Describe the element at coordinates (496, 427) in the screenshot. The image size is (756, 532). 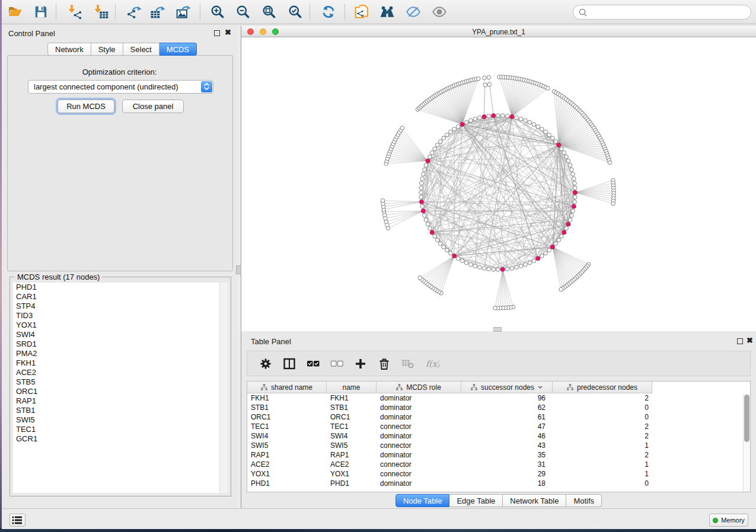
I see `table-row: TEC1TEC1connector472` at that location.